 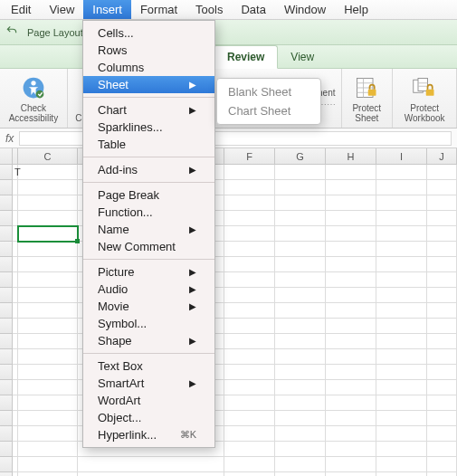 What do you see at coordinates (148, 271) in the screenshot?
I see `menu-item-picture: Picture▶` at bounding box center [148, 271].